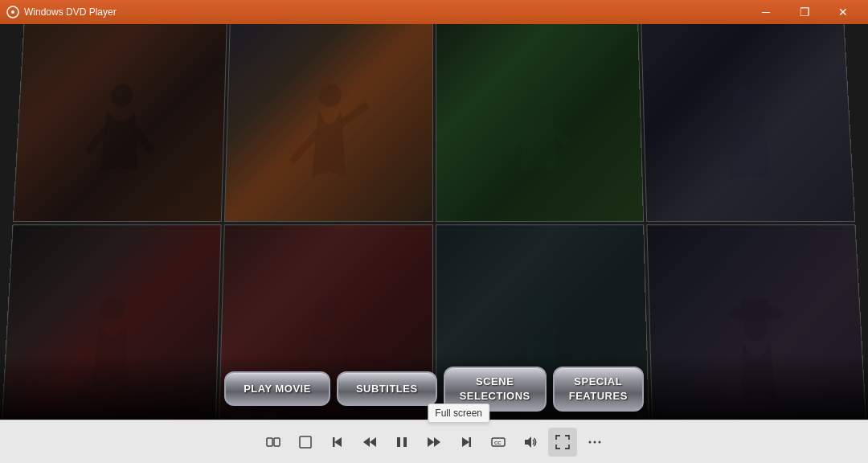 This screenshot has height=463, width=868. Describe the element at coordinates (595, 442) in the screenshot. I see `more-options-button` at that location.